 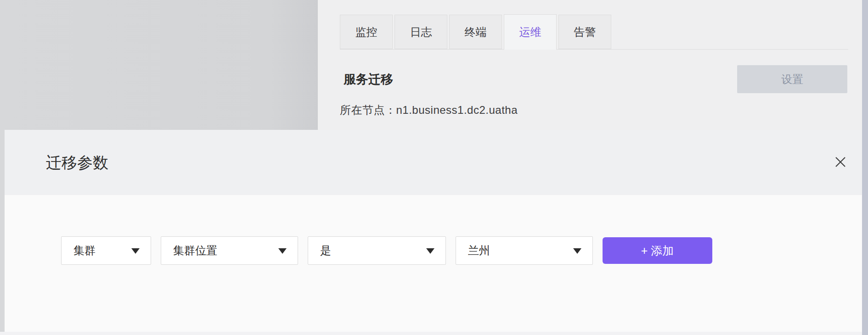 I want to click on tab-monitoring: 监控, so click(x=366, y=32).